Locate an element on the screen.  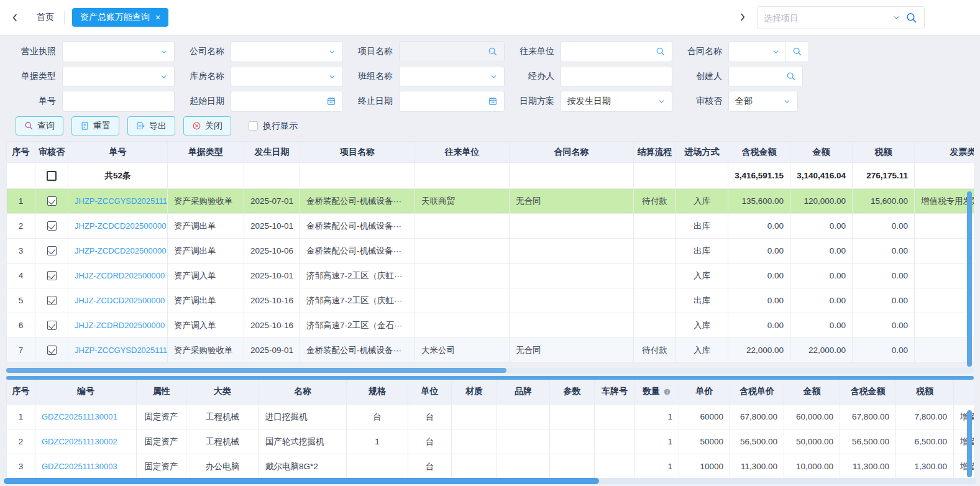
doc-no-link: JHJZ-ZCDCD202500000 is located at coordinates (119, 301).